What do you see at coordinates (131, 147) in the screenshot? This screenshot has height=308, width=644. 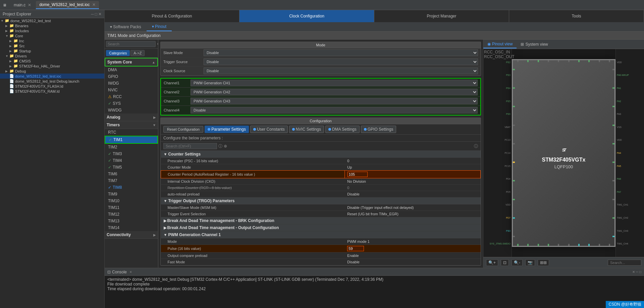 I see `config-tim2: TIM2` at bounding box center [131, 147].